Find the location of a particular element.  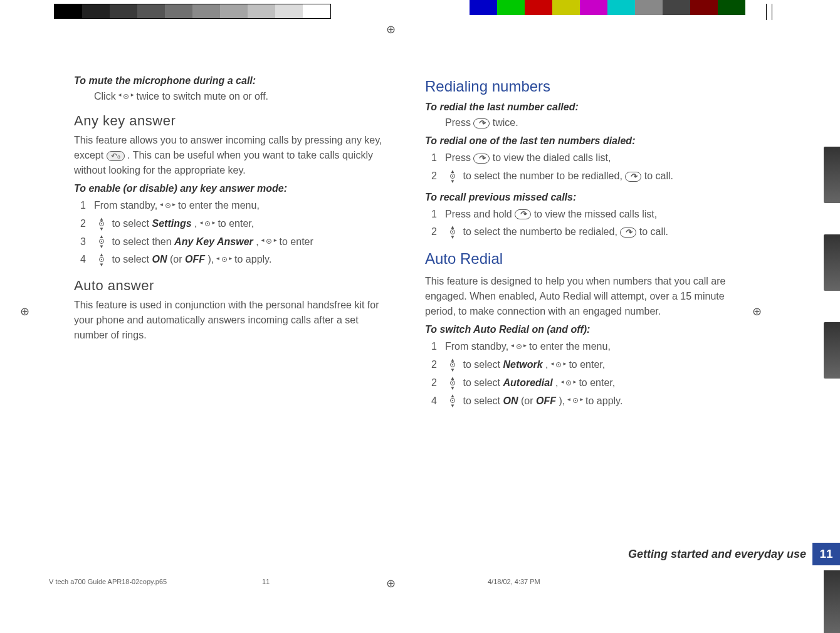

print-slug-line: V tech a700 Guide APR18-02copy.p65 11 4/… is located at coordinates (394, 582).